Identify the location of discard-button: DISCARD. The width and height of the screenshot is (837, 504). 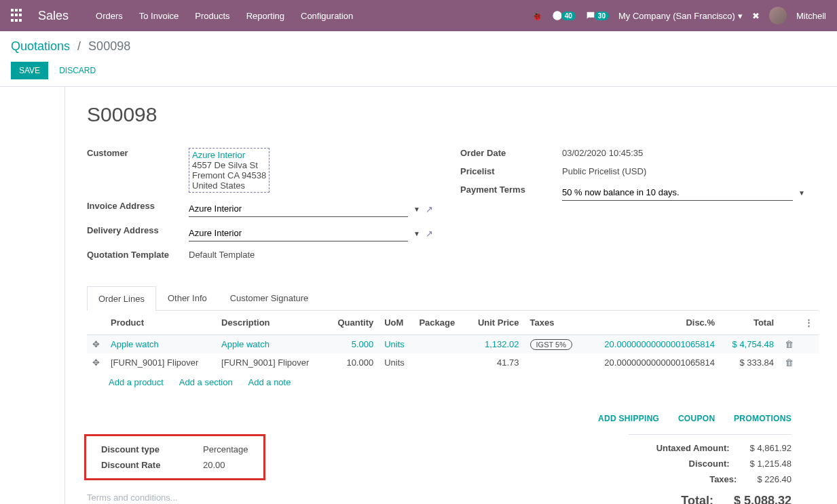
(77, 71).